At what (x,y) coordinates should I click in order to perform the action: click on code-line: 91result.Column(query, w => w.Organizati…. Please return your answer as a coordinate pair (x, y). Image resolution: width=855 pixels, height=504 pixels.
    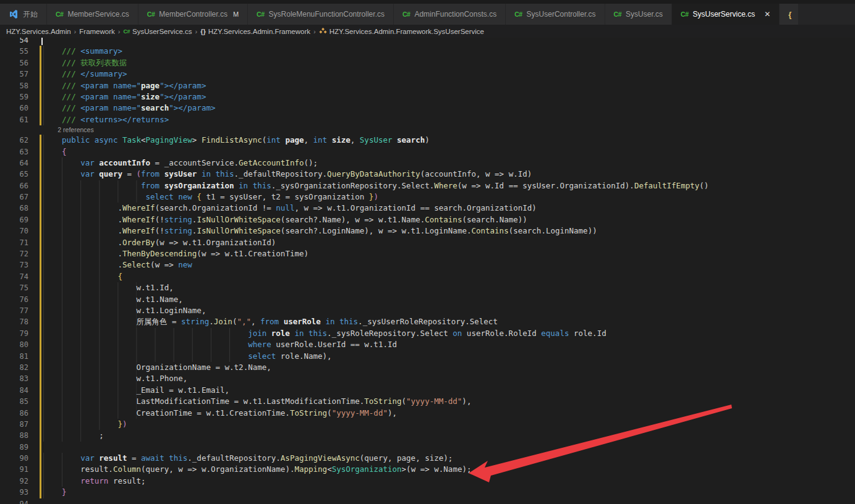
    Looking at the image, I should click on (428, 469).